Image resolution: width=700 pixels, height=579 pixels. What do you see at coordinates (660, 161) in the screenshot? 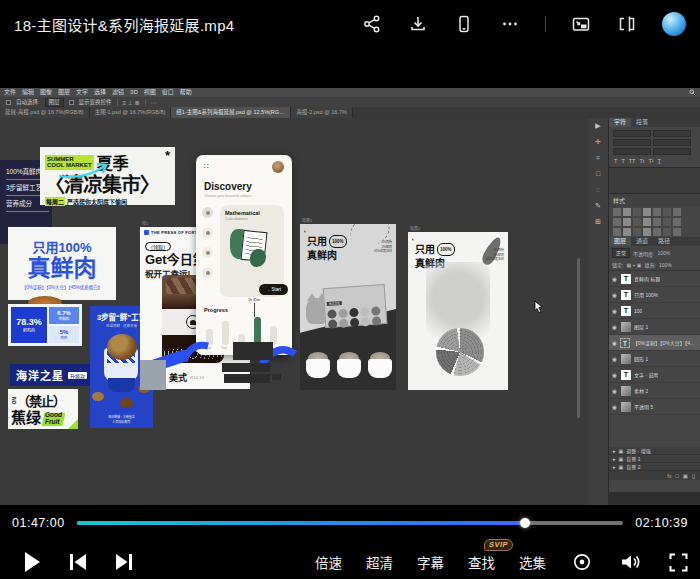
I see `type-style-icon: T̲` at bounding box center [660, 161].